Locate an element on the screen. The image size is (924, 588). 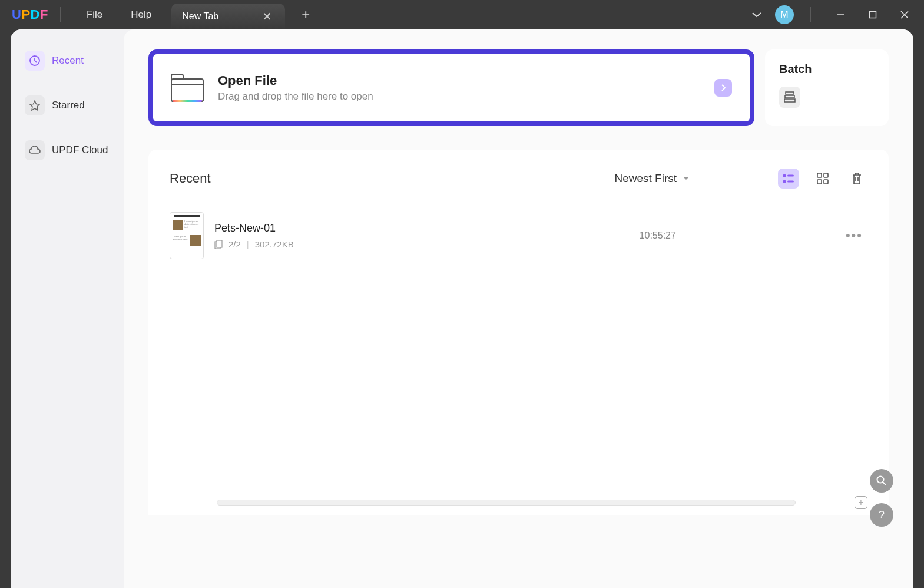
file-thumbnail: Lorem ipsum dolor sit amet text Lorem ip… is located at coordinates (187, 236).